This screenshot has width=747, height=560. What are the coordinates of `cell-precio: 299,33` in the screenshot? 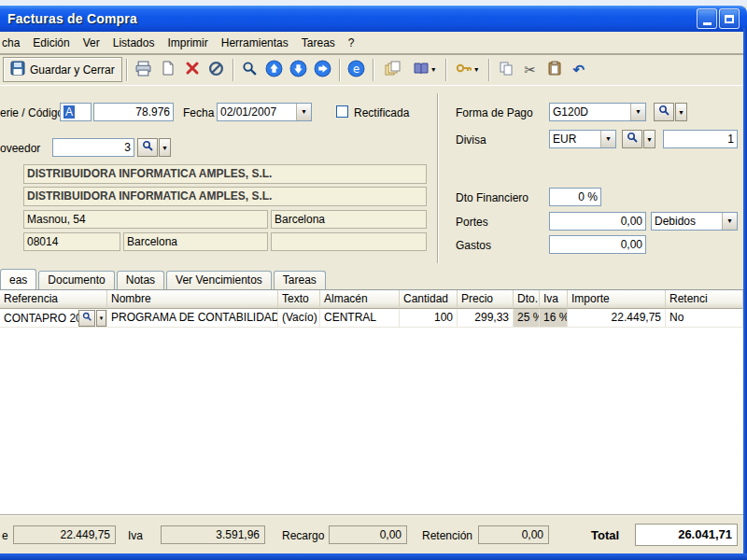 It's located at (486, 318).